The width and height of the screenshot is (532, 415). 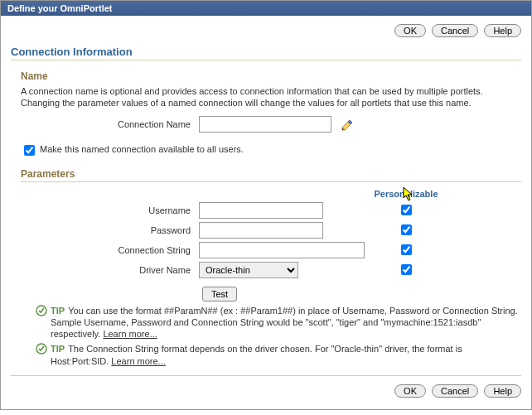 I want to click on bottom-button-row: OK Cancel Help, so click(x=266, y=391).